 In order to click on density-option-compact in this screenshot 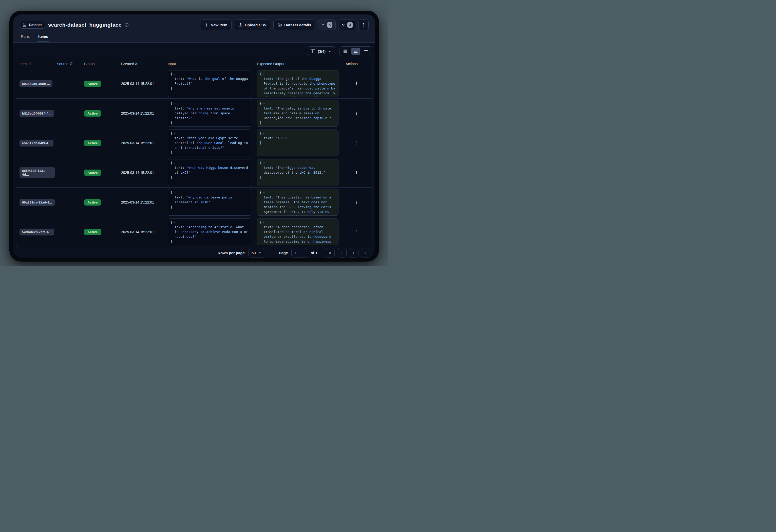, I will do `click(345, 51)`.